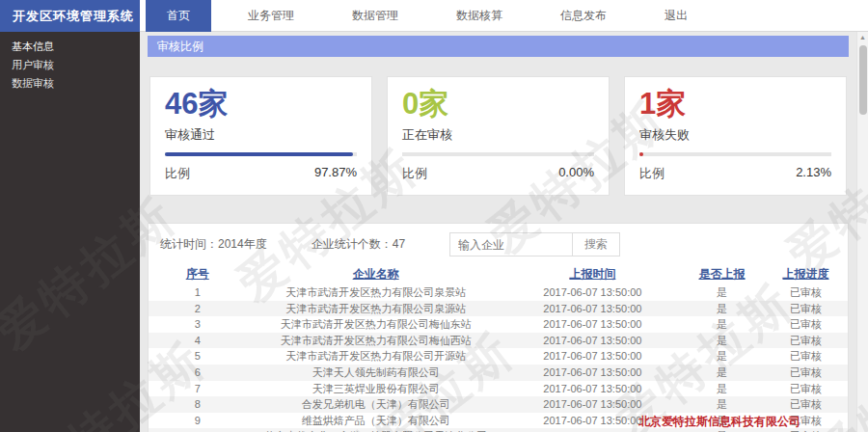 The image size is (868, 432). What do you see at coordinates (69, 66) in the screenshot?
I see `sidebar-item: 用户审核` at bounding box center [69, 66].